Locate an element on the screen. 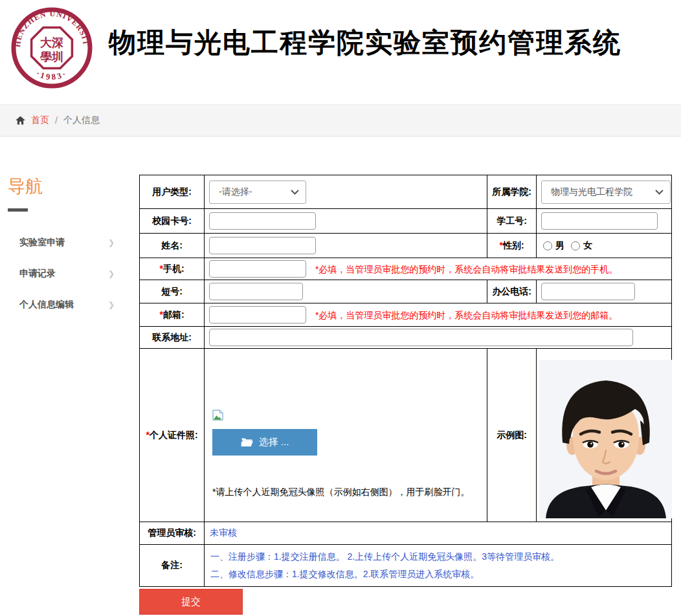 The height and width of the screenshot is (616, 681). svg-text: 學圳 is located at coordinates (52, 57).